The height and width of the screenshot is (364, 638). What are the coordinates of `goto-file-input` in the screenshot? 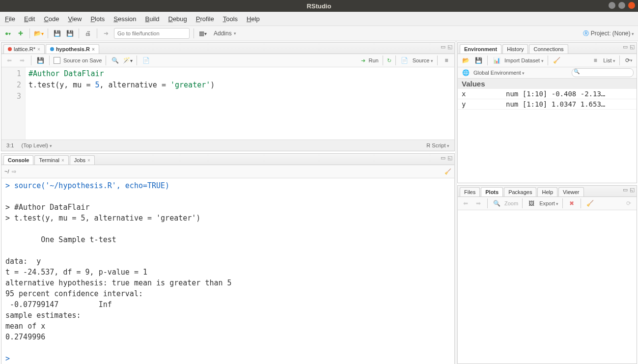 It's located at (152, 33).